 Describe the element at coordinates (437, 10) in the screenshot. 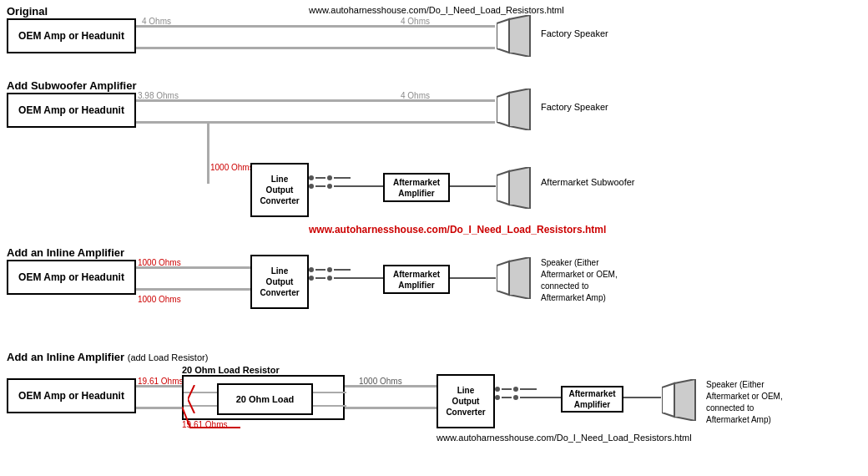

I see `website-url-top: www.autoharnesshouse.com/Do_I_Need_Load_…` at that location.